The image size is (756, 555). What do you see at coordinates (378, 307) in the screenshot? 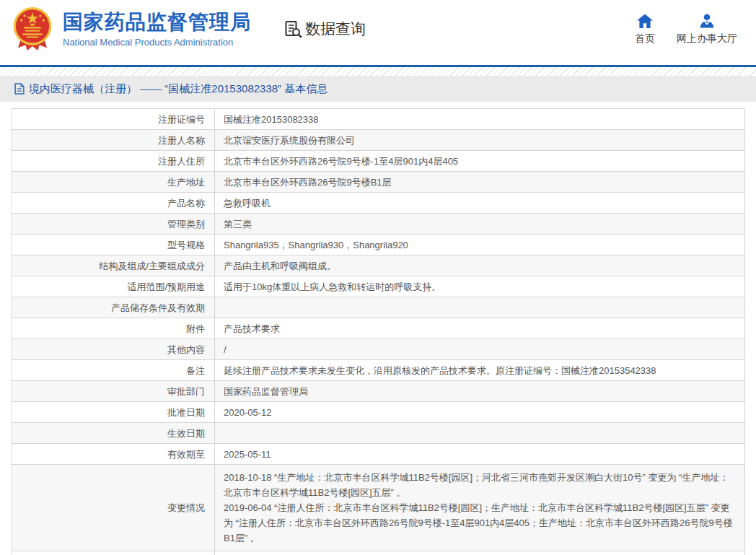
I see `table-row-storage-conditions: 产品储存条件及有效期` at bounding box center [378, 307].